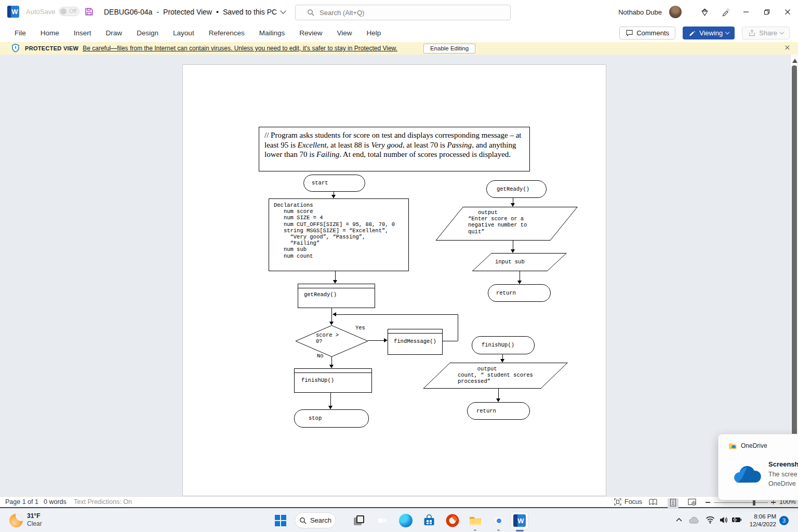  I want to click on task-view-button, so click(359, 521).